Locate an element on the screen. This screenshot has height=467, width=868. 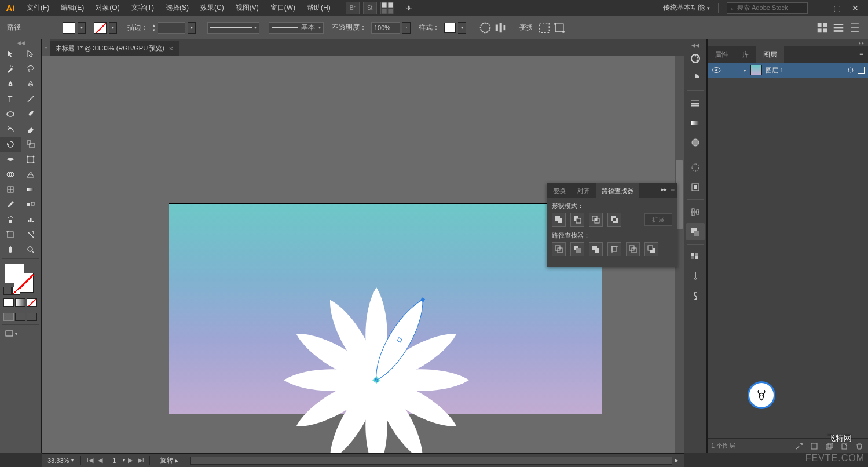
zoom-level: 33.33%▾ is located at coordinates (60, 461).